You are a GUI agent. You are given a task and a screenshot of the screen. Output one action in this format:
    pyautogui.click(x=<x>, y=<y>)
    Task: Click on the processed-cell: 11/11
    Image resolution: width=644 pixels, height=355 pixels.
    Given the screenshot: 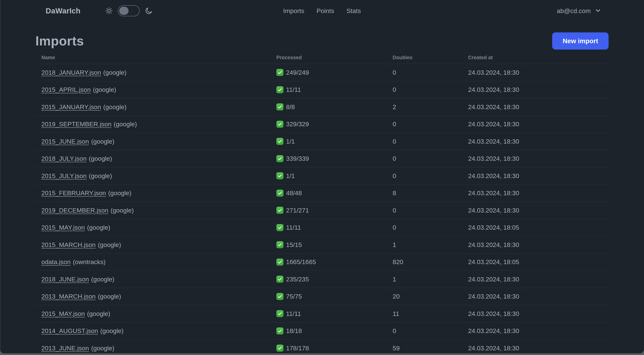 What is the action you would take?
    pyautogui.click(x=328, y=314)
    